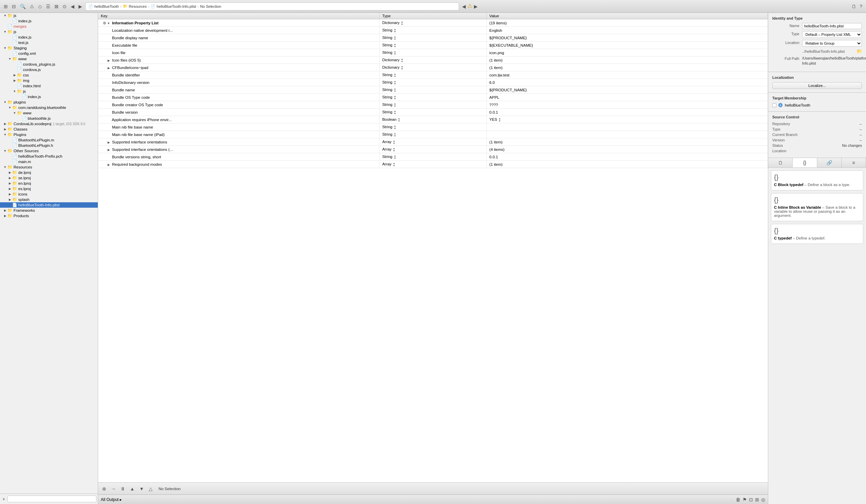 The width and height of the screenshot is (866, 504). Describe the element at coordinates (763, 500) in the screenshot. I see `circle-btn: ◎` at that location.